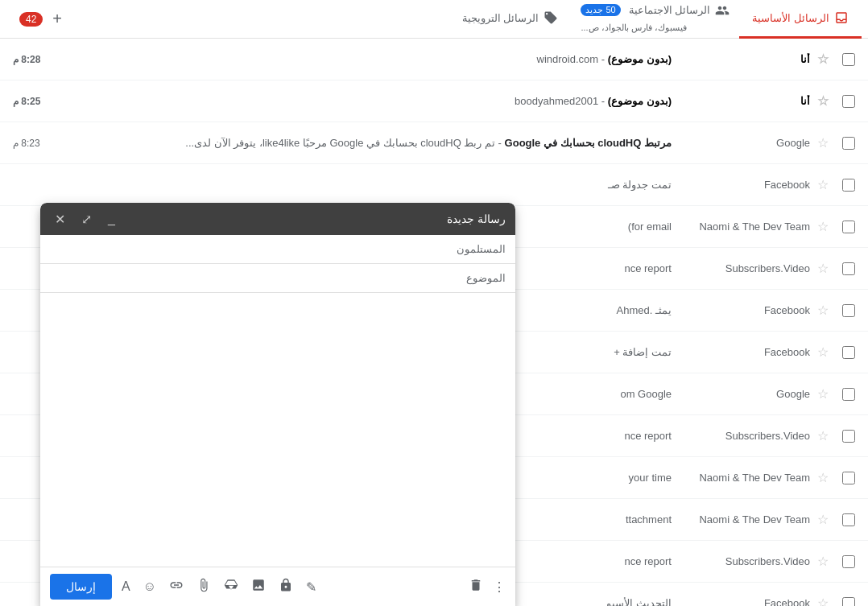 Image resolution: width=868 pixels, height=606 pixels. What do you see at coordinates (434, 60) in the screenshot?
I see `table-row: ☆ أنا (بدون موضوع) - windroid.com 8:28 م` at bounding box center [434, 60].